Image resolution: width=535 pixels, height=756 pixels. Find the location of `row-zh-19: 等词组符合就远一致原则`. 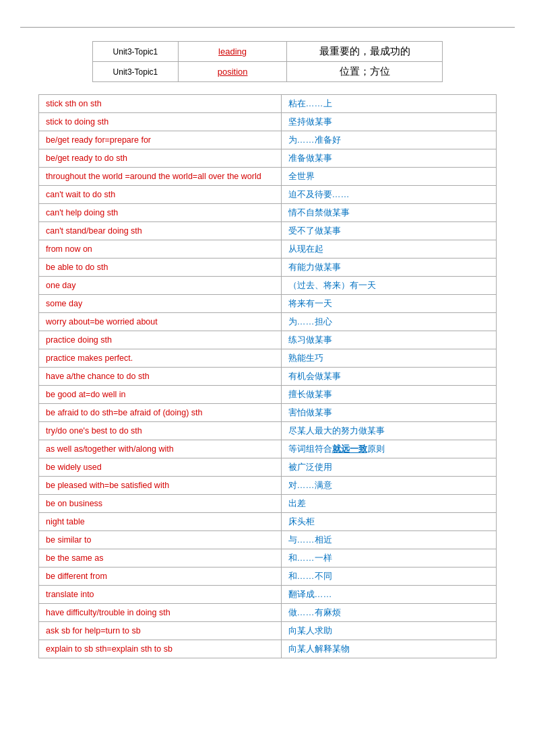

row-zh-19: 等词组符合就远一致原则 is located at coordinates (389, 450).